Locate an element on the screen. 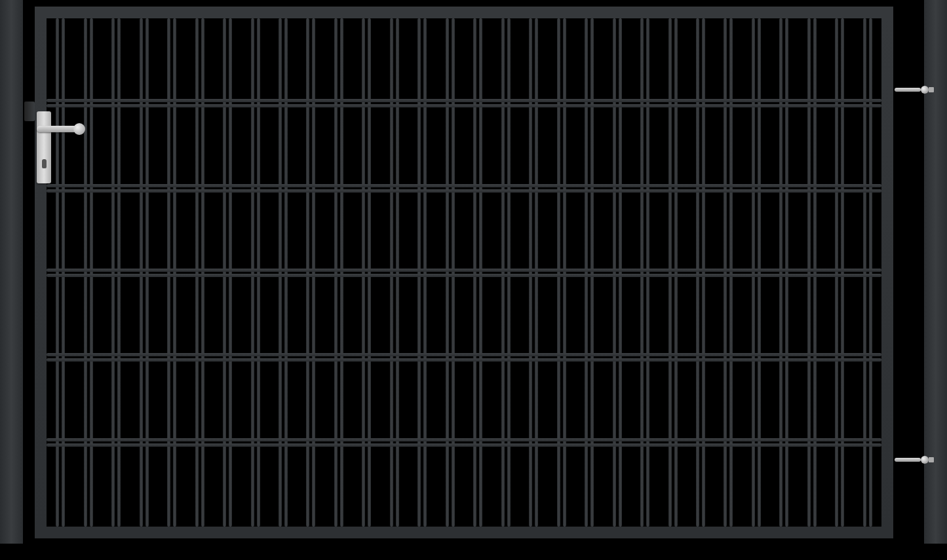 Image resolution: width=947 pixels, height=560 pixels. handle-knob is located at coordinates (79, 129).